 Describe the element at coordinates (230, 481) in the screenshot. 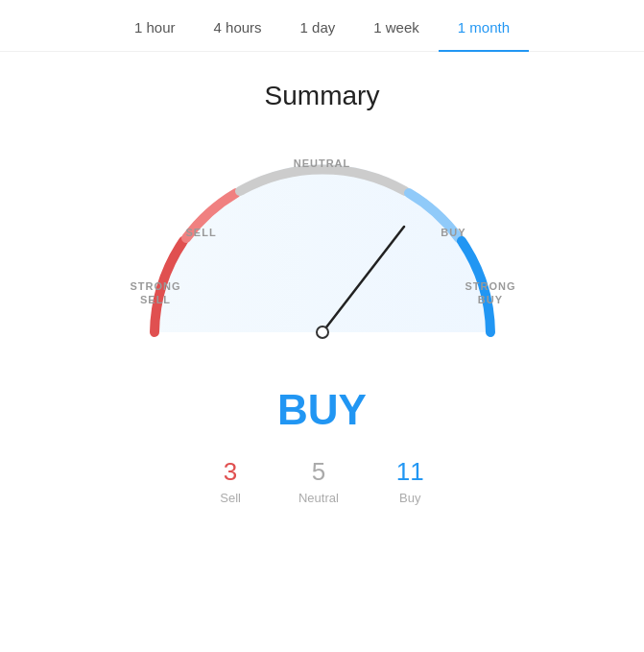

I see `stat-sell: 3 Sell` at that location.